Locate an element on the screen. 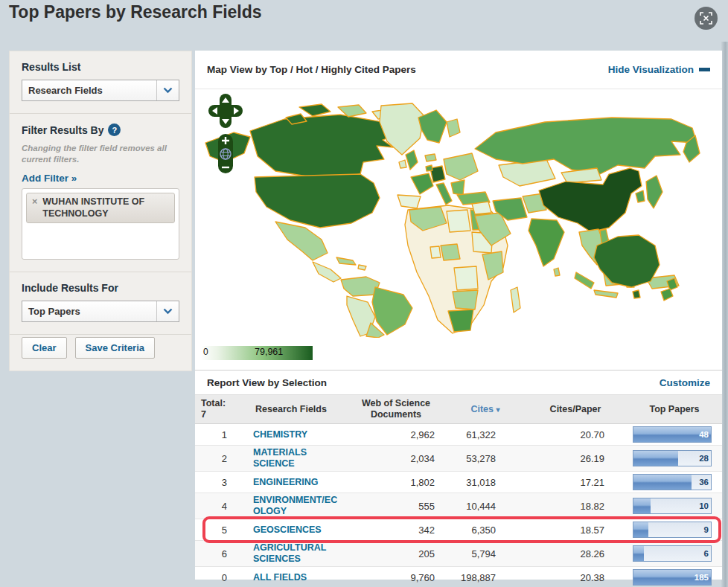 This screenshot has width=728, height=587. column-header-cites-per-paper: Cites/Paper is located at coordinates (575, 409).